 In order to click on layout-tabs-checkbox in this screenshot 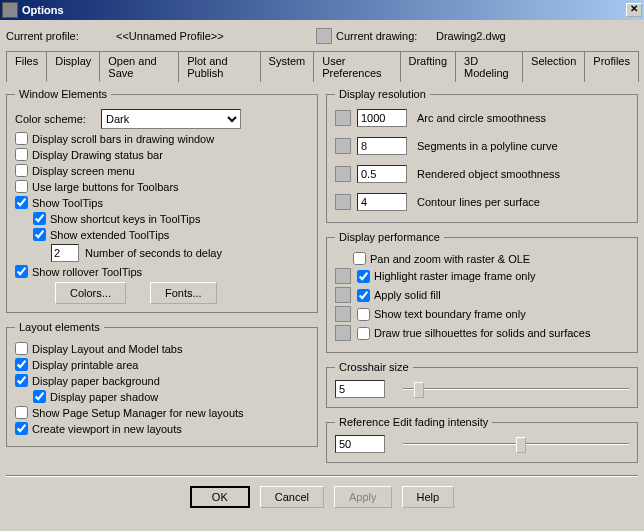, I will do `click(22, 348)`.